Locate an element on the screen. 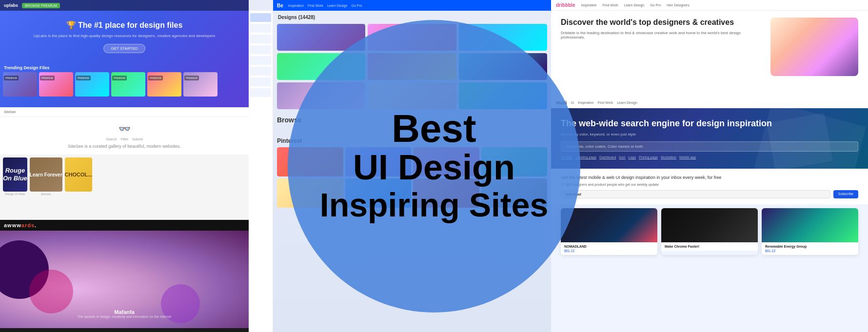 This screenshot has height=332, width=868. uplabs-hero-title: 🏆 The #1 place for design files is located at coordinates (124, 25).